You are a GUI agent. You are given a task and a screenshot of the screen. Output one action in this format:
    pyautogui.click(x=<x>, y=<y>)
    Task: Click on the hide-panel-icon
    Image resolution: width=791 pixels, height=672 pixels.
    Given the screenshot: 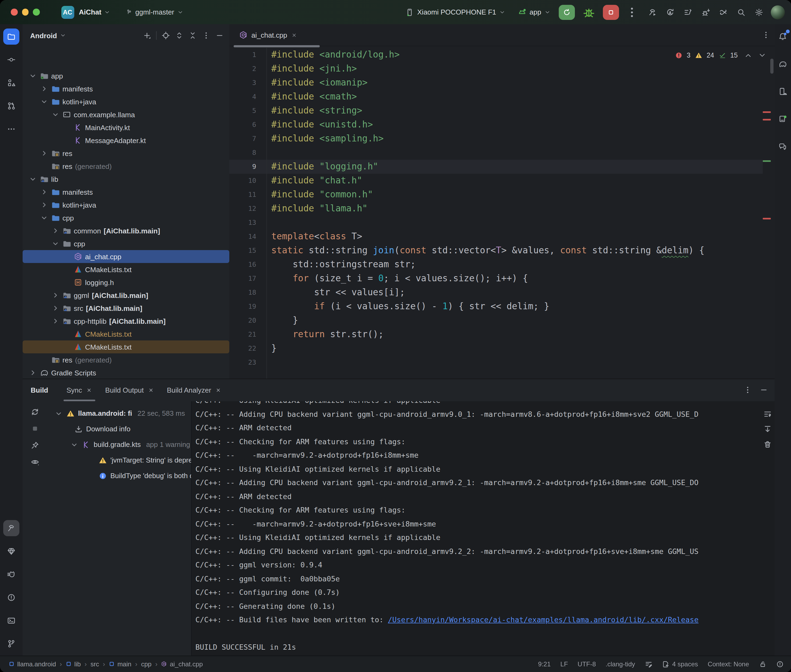 What is the action you would take?
    pyautogui.click(x=220, y=35)
    